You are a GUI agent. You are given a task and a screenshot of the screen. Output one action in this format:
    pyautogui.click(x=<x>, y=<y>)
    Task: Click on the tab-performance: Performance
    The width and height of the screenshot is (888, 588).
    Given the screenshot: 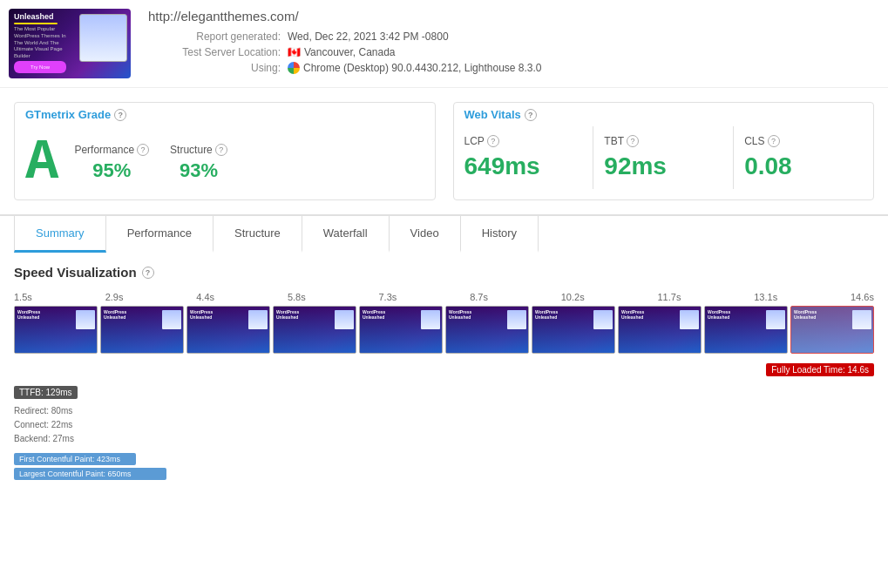 What is the action you would take?
    pyautogui.click(x=160, y=234)
    